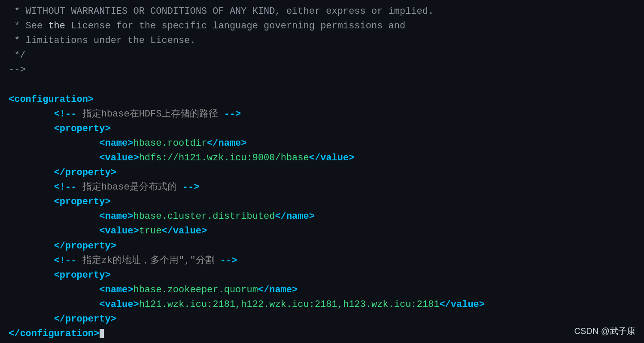 This screenshot has width=644, height=343. I want to click on line-tilde: ~, so click(322, 342).